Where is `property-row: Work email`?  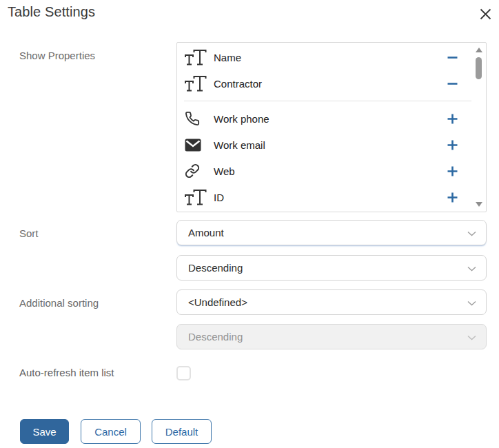 property-row: Work email is located at coordinates (327, 145).